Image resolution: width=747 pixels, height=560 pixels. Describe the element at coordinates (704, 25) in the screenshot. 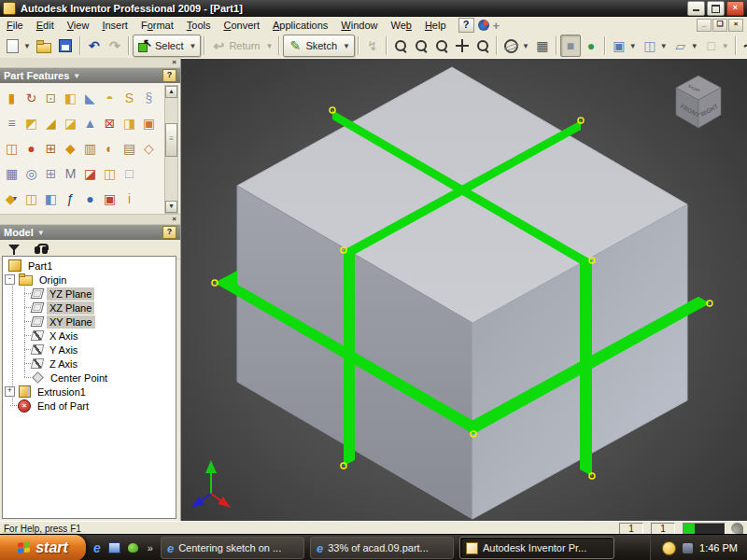

I see `child-minimize-button: _` at that location.